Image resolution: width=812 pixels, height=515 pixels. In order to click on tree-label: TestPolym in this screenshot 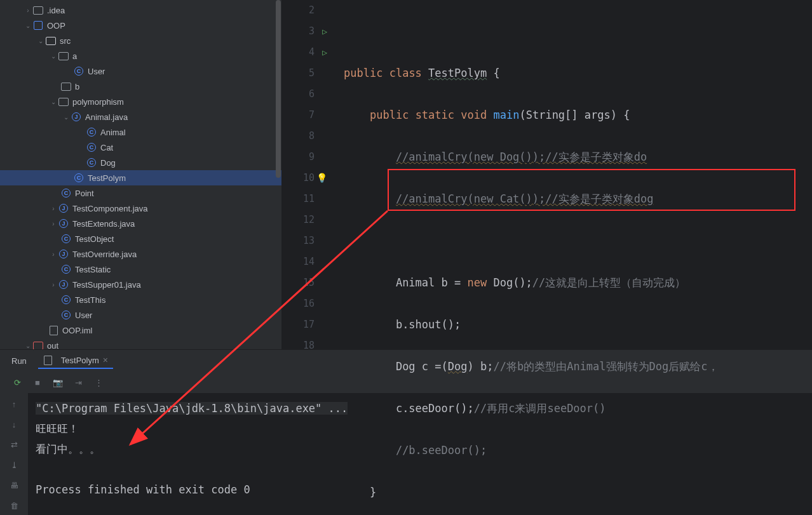, I will do `click(107, 178)`.